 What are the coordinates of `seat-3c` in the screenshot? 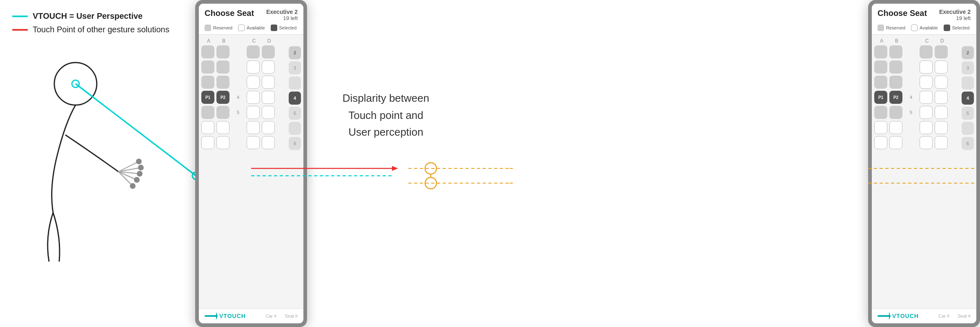 It's located at (253, 82).